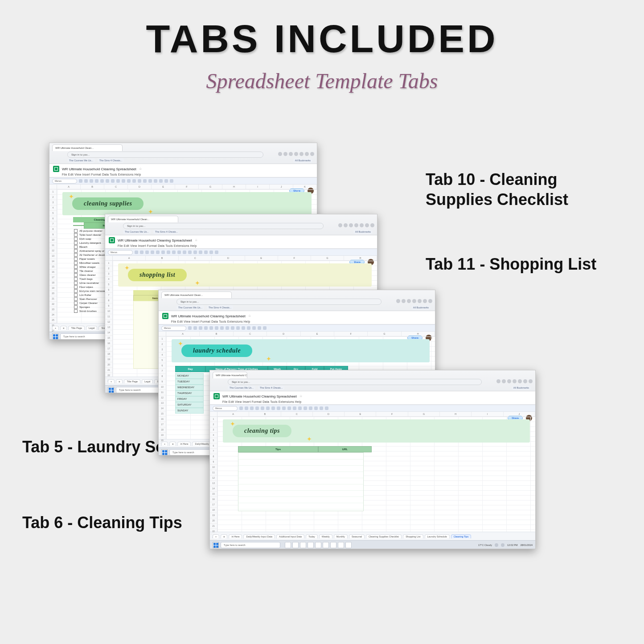  Describe the element at coordinates (108, 204) in the screenshot. I see `section-title: cleaning supplies` at that location.